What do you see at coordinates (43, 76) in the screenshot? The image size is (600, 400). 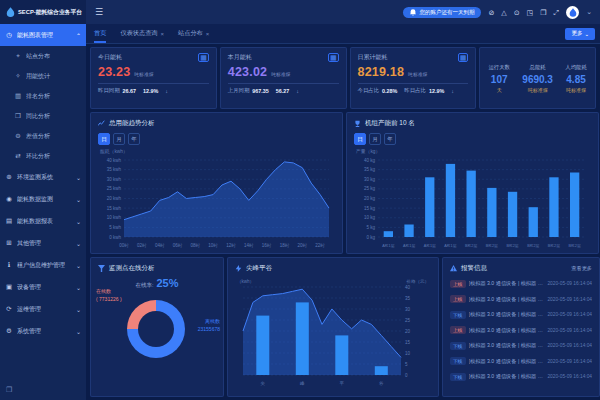 I see `sidebar-item-1: ✧用能统计` at bounding box center [43, 76].